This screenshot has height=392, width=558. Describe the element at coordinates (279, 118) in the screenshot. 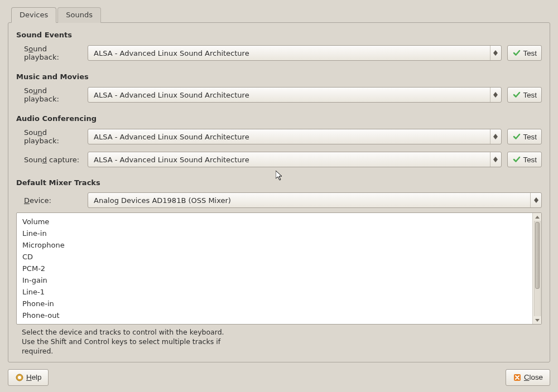

I see `conferencing-title: Audio Conferencing` at that location.